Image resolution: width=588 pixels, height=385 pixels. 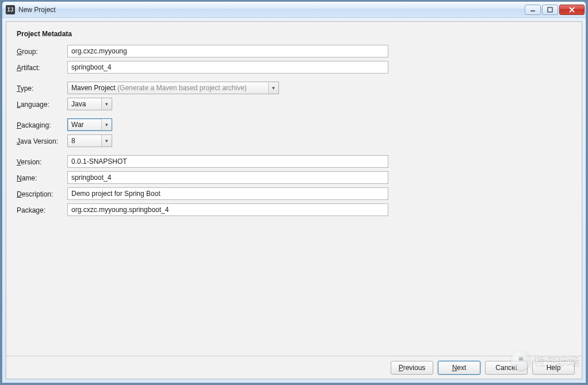 I want to click on type-select: Maven Project (Generate a Maven based pr…, so click(x=173, y=88).